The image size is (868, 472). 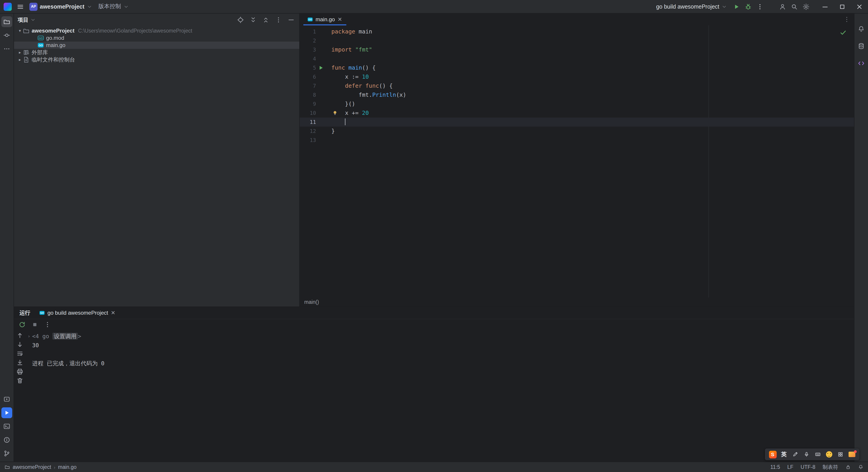 What do you see at coordinates (840, 454) in the screenshot?
I see `ime-menu-grid-icon` at bounding box center [840, 454].